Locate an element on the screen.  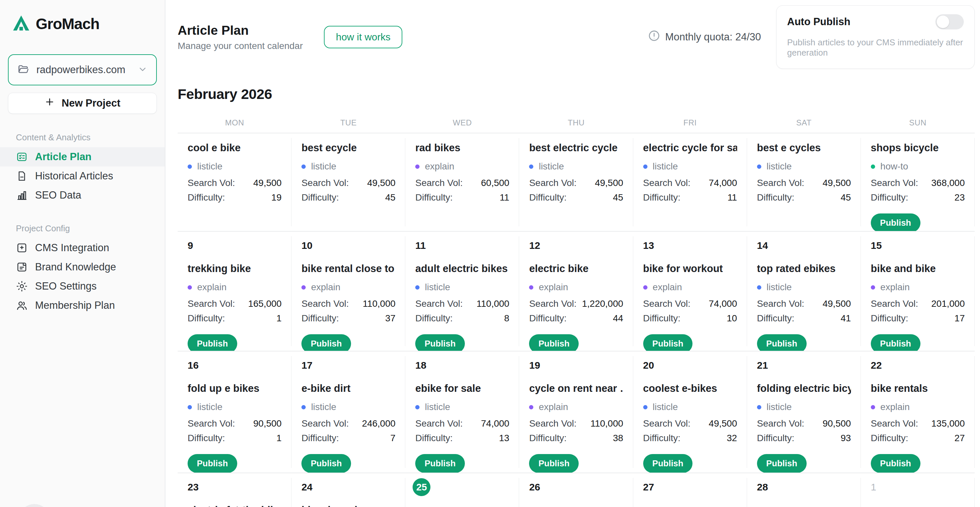
calendar-cell: electric cycle for sa…listicleSearch Vol… is located at coordinates (690, 182).